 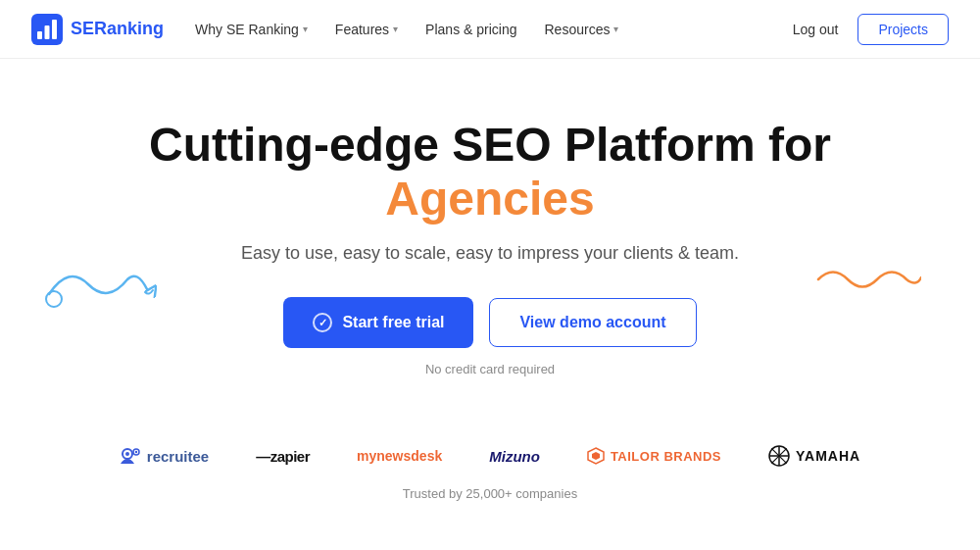 What do you see at coordinates (582, 29) in the screenshot?
I see `nav-link-resources: Resources ▾` at bounding box center [582, 29].